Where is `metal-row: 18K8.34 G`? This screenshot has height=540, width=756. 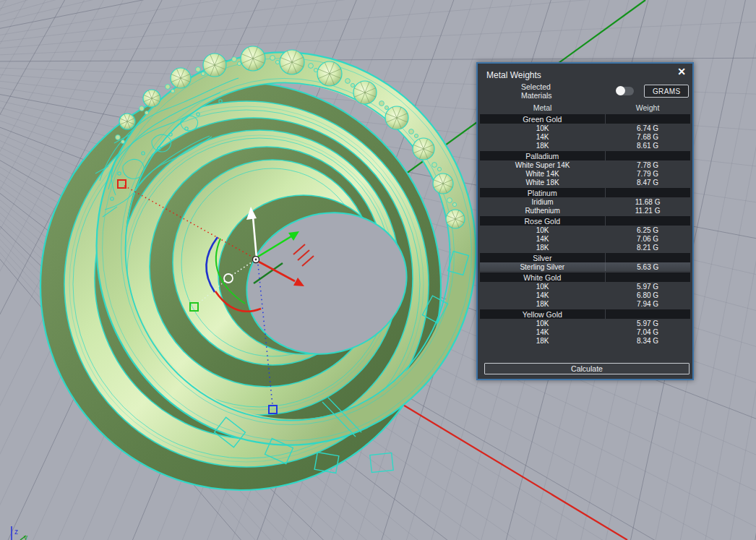 metal-row: 18K8.34 G is located at coordinates (585, 340).